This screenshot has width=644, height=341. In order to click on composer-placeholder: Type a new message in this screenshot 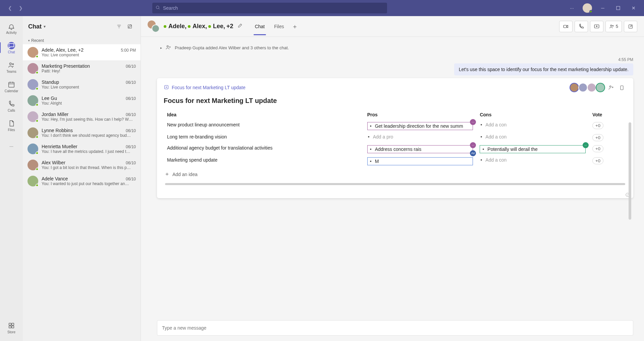, I will do `click(184, 328)`.